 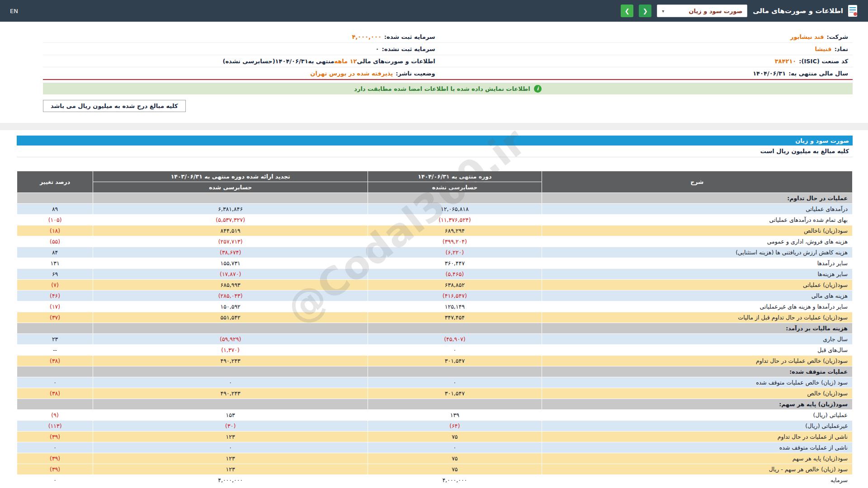 What do you see at coordinates (366, 37) in the screenshot?
I see `company-info-value: ۴,۰۰۰,۰۰۰` at bounding box center [366, 37].